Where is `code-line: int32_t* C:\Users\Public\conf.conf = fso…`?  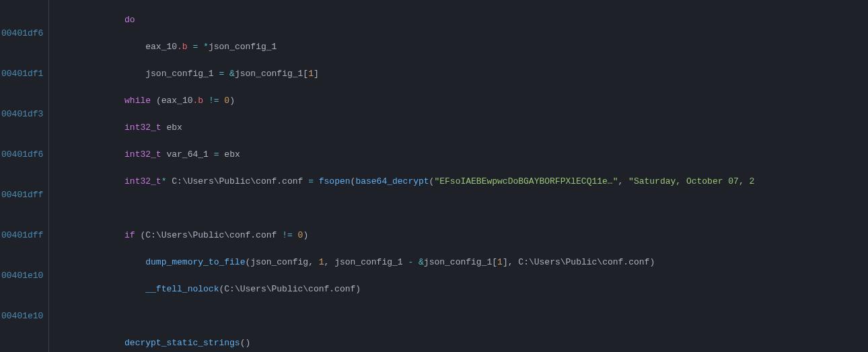 code-line: int32_t* C:\Users\Public\conf.conf = fso… is located at coordinates (464, 182).